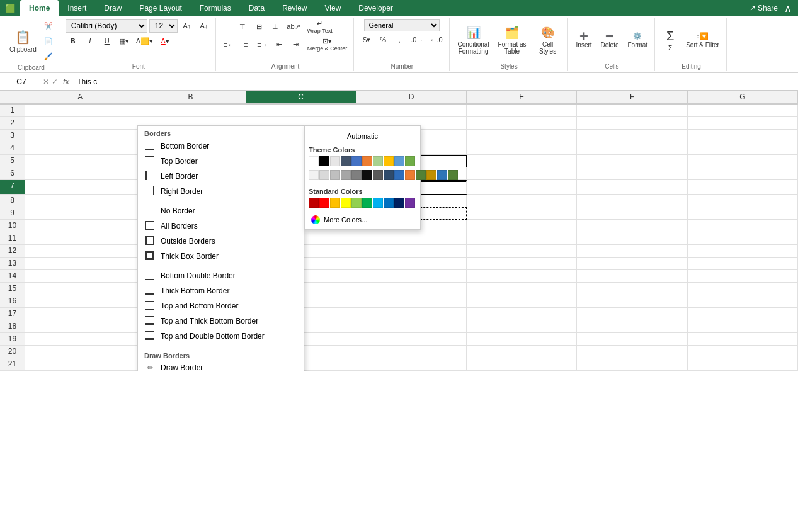  Describe the element at coordinates (743, 201) in the screenshot. I see `cell-g8` at that location.